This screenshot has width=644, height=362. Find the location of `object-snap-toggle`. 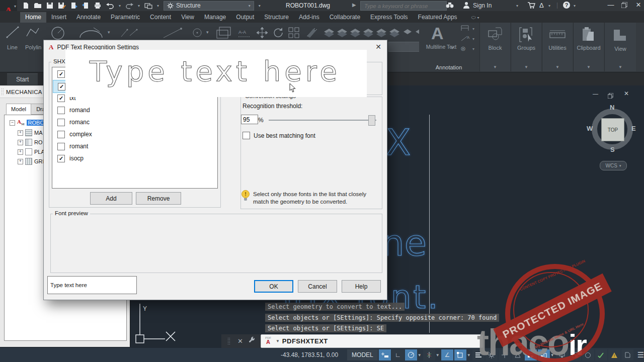

object-snap-toggle is located at coordinates (460, 355).